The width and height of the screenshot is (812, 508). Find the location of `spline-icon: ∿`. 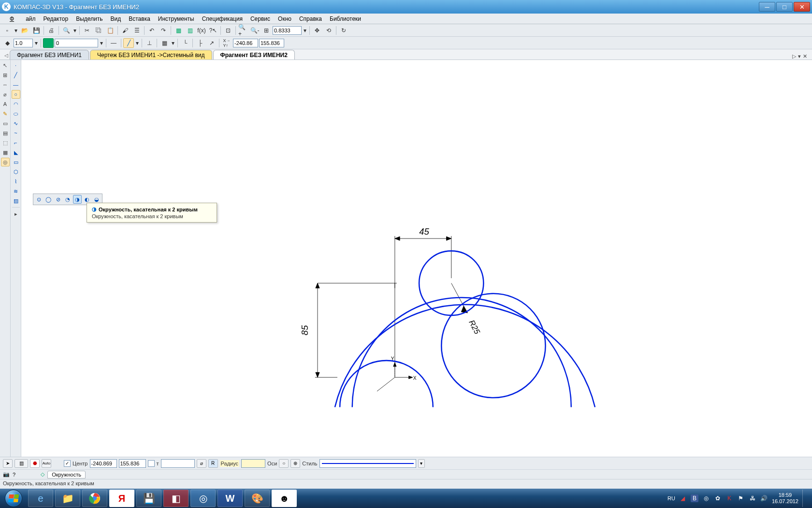

spline-icon: ∿ is located at coordinates (16, 123).